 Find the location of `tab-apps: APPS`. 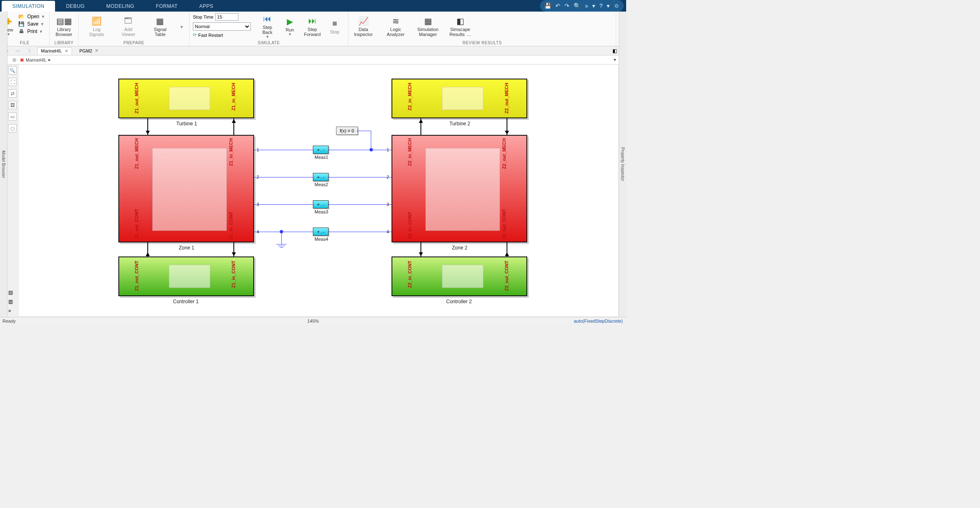

tab-apps: APPS is located at coordinates (206, 6).